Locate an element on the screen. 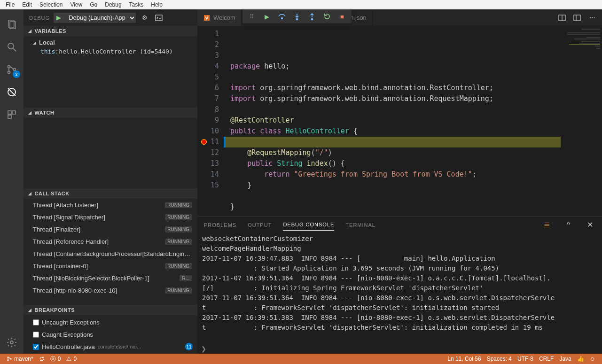 This screenshot has width=602, height=364. more-icon: ⋯ is located at coordinates (592, 18).